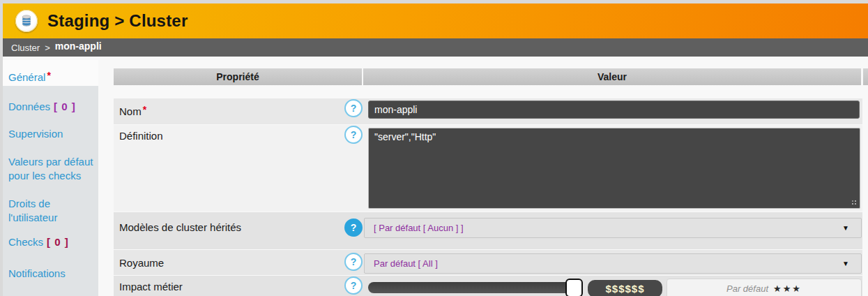  I want to click on breadcrumb: Cluster > mon-appli, so click(435, 47).